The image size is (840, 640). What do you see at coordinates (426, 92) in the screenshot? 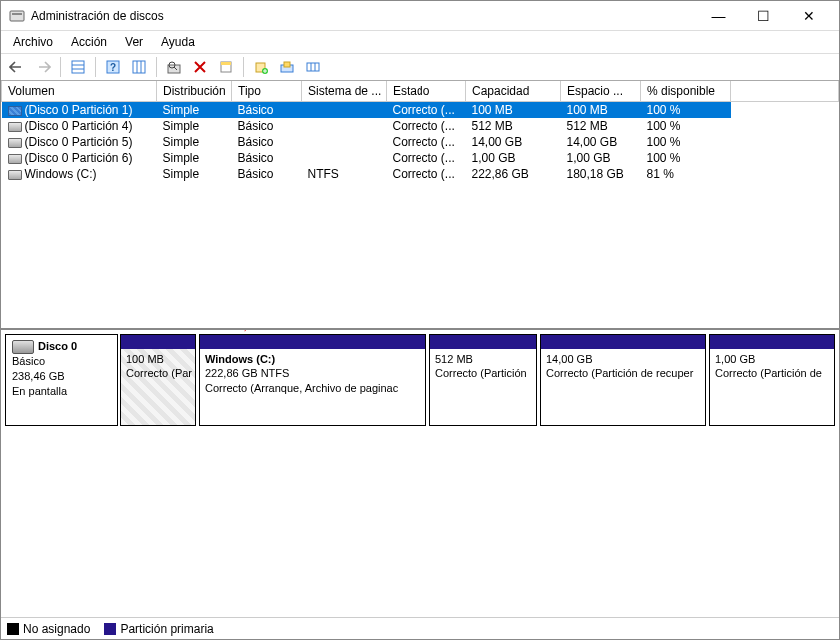
I see `column-header: Estado` at bounding box center [426, 92].